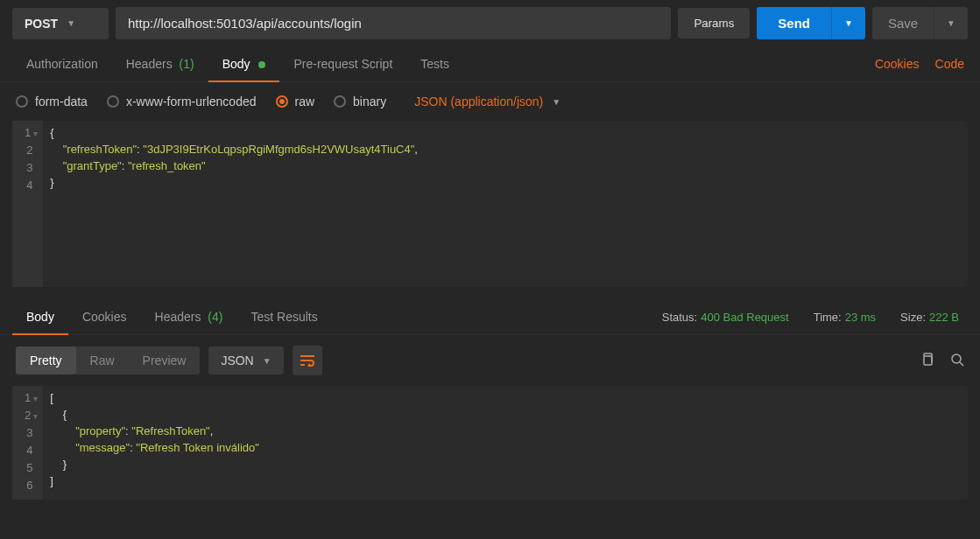  I want to click on tab-authorization: Authorization, so click(62, 64).